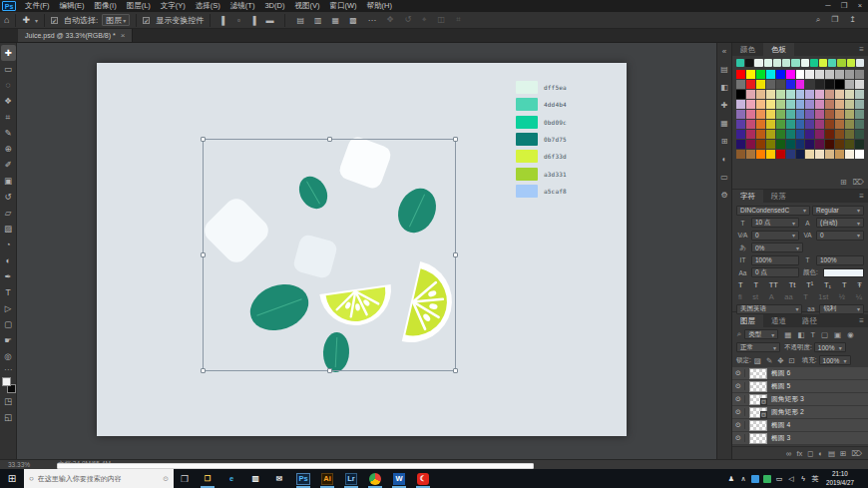 This screenshot has width=868, height=488. What do you see at coordinates (208, 6) in the screenshot?
I see `menu-item: 选择(S)` at bounding box center [208, 6].